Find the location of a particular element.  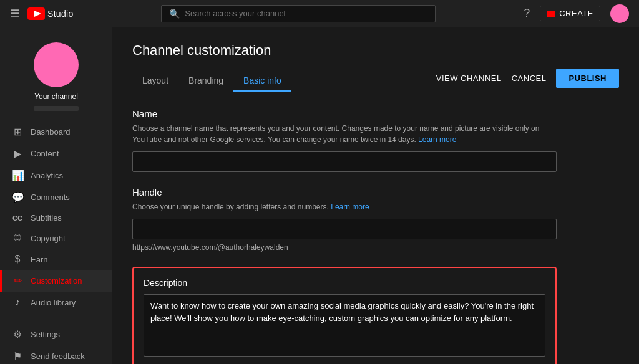

description-label: Description is located at coordinates (344, 283).